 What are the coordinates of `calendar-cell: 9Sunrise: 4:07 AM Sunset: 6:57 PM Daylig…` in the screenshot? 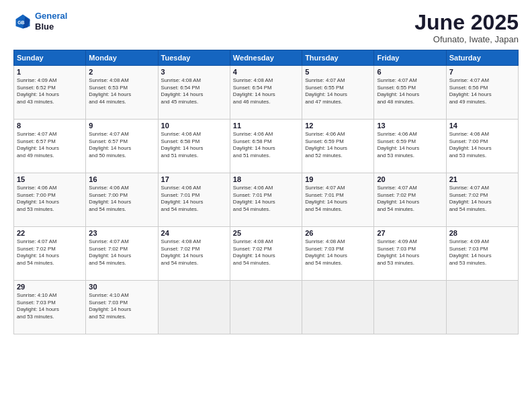 It's located at (122, 146).